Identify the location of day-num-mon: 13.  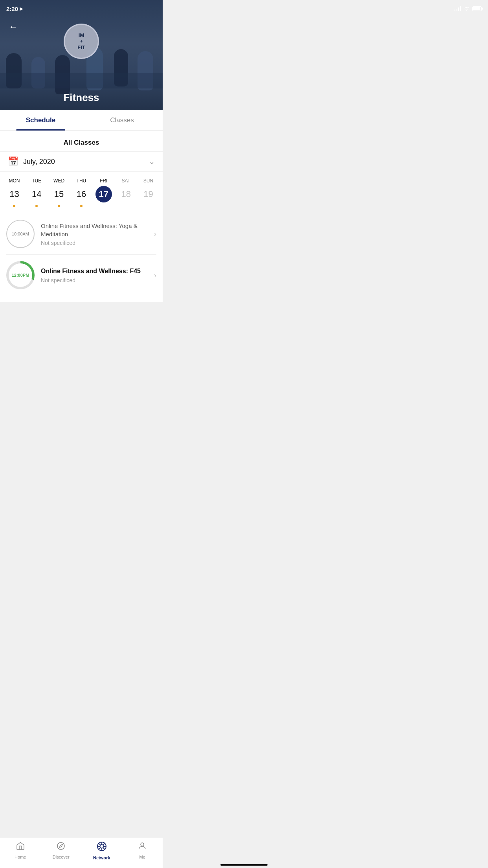
(14, 194).